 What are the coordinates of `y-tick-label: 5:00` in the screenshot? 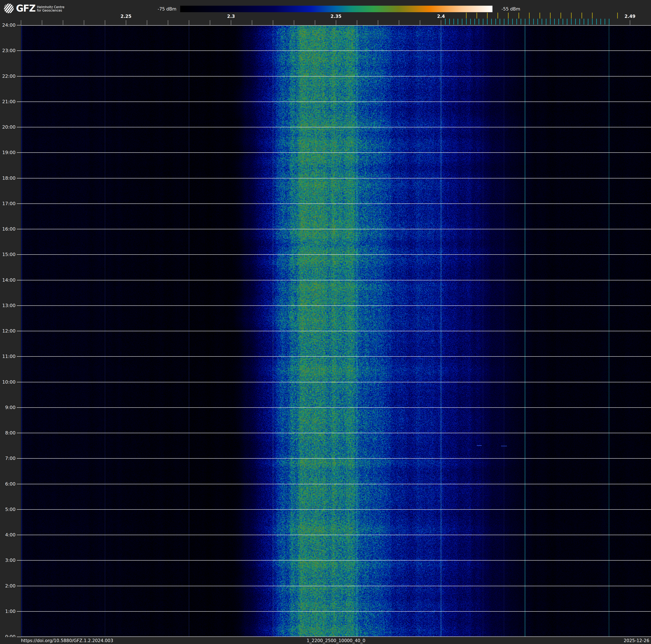 It's located at (8, 509).